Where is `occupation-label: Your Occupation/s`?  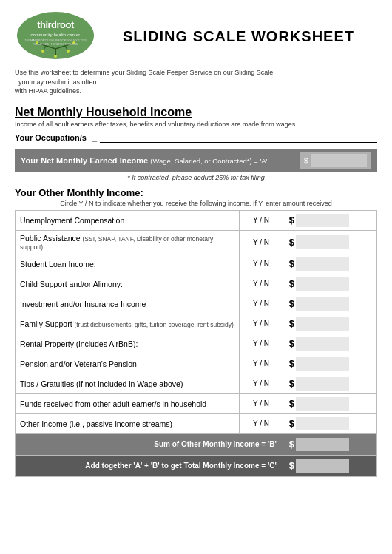
occupation-label: Your Occupation/s is located at coordinates (50, 138).